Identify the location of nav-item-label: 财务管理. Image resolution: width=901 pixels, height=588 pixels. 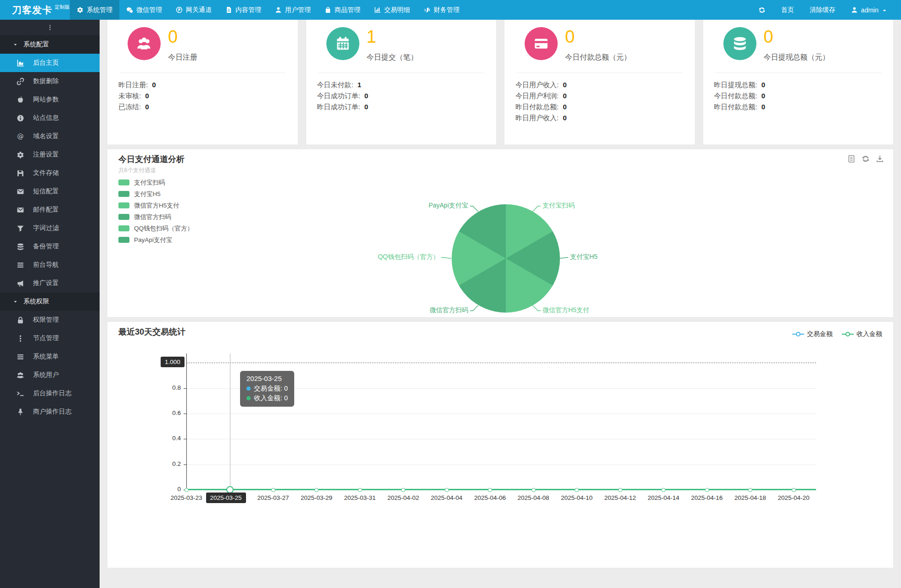
(447, 10).